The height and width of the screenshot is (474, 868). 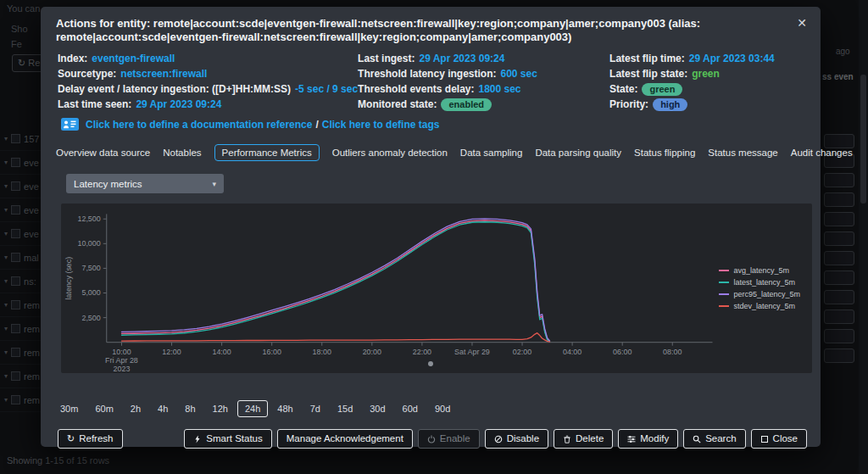 What do you see at coordinates (422, 352) in the screenshot?
I see `svg-text: 22:00` at bounding box center [422, 352].